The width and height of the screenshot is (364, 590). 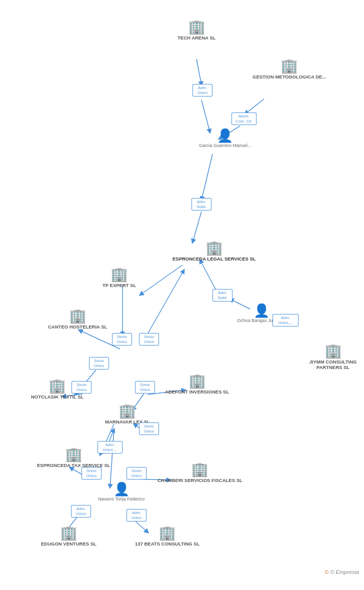 I want to click on building-icon-gestion-met: 🏢, so click(x=289, y=66).